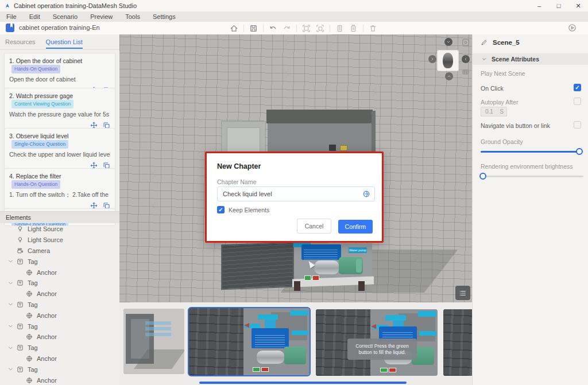 Image resolution: width=588 pixels, height=385 pixels. What do you see at coordinates (220, 210) in the screenshot?
I see `keep-elements-checkbox: ✓` at bounding box center [220, 210].